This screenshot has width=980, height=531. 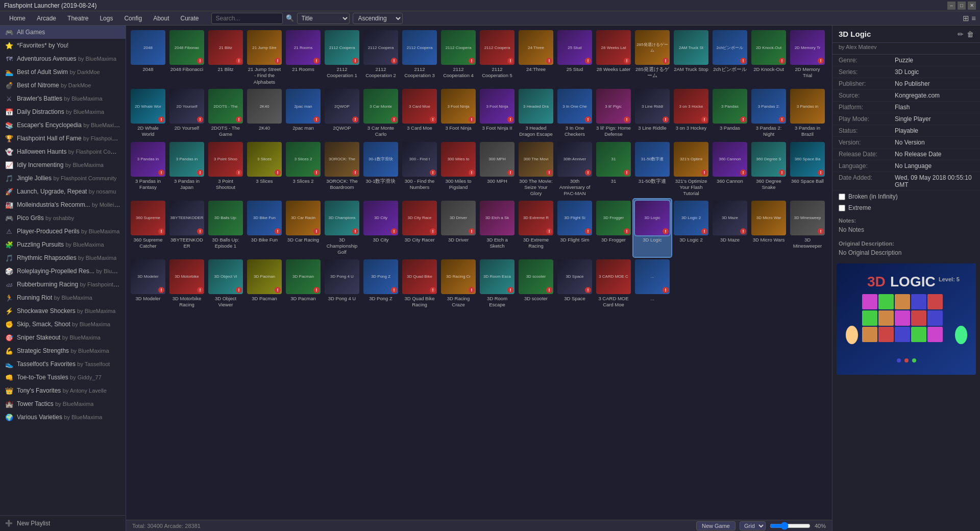 What do you see at coordinates (63, 112) in the screenshot?
I see `sidebar-item-5: 📅 Daily Distractions by BlueMaxima` at bounding box center [63, 112].